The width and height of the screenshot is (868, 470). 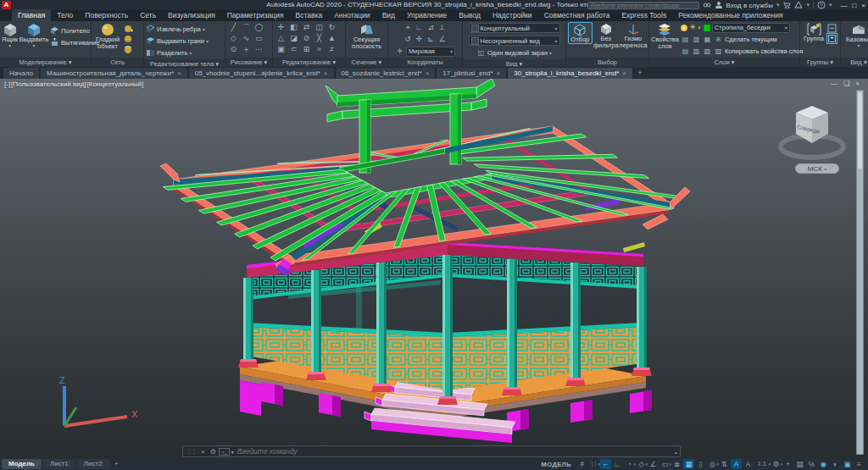 What do you see at coordinates (259, 39) in the screenshot?
I see `draw-tool-icon: ▭` at bounding box center [259, 39].